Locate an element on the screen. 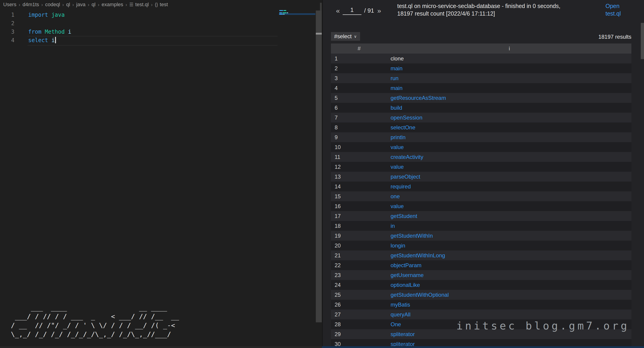 The image size is (644, 348). row-value-link: objectParam is located at coordinates (510, 265).